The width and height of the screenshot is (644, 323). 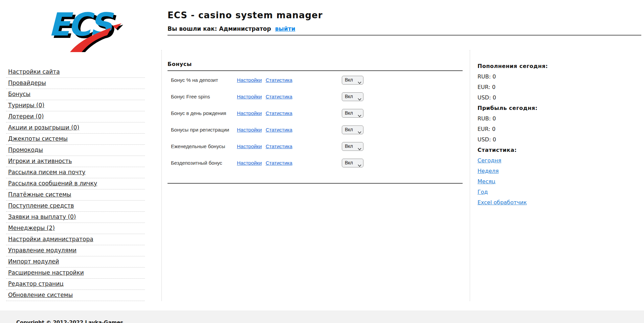 I want to click on header-divider, so click(x=404, y=35).